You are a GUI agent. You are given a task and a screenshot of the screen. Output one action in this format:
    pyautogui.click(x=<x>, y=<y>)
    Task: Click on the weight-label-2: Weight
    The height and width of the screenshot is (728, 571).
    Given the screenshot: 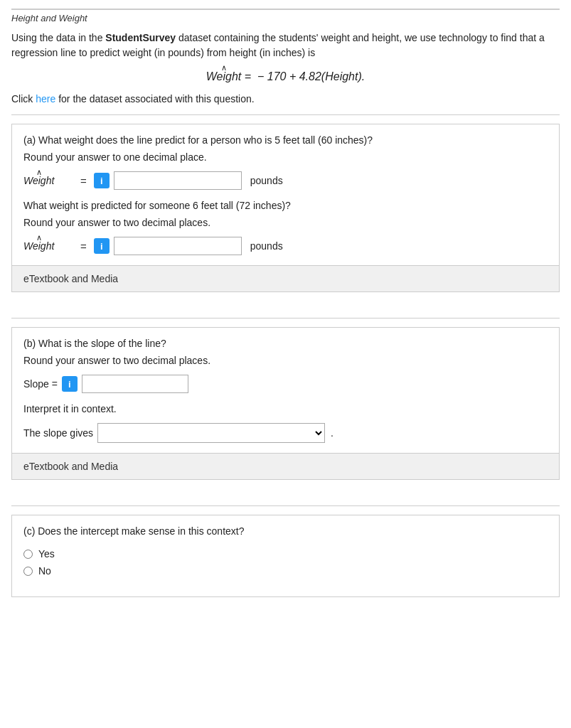 What is the action you would take?
    pyautogui.click(x=48, y=246)
    